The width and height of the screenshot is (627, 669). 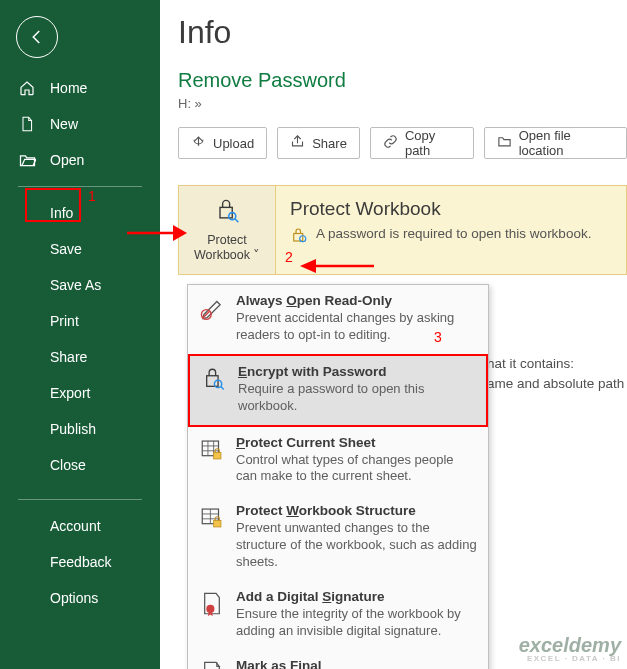 I want to click on nav-save-as: Save As, so click(x=80, y=285).